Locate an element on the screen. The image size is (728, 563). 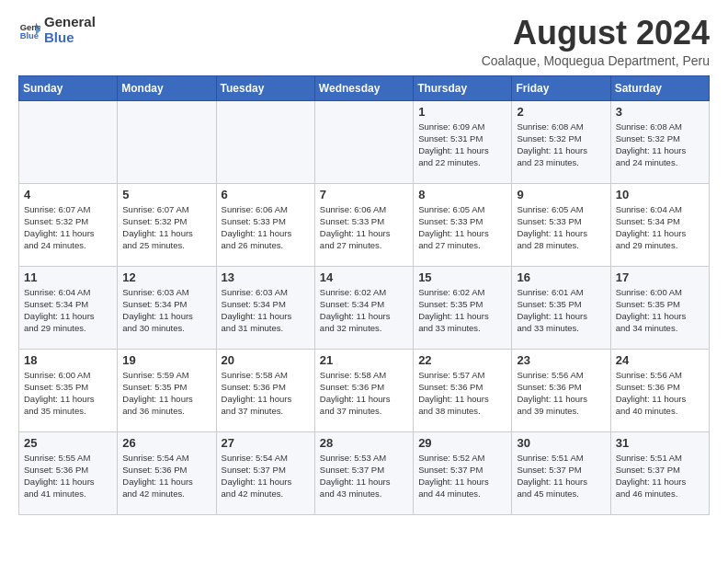
cell-w2-d6: 10Sunrise: 6:04 AMSunset: 5:34 PMDayligh… is located at coordinates (660, 224).